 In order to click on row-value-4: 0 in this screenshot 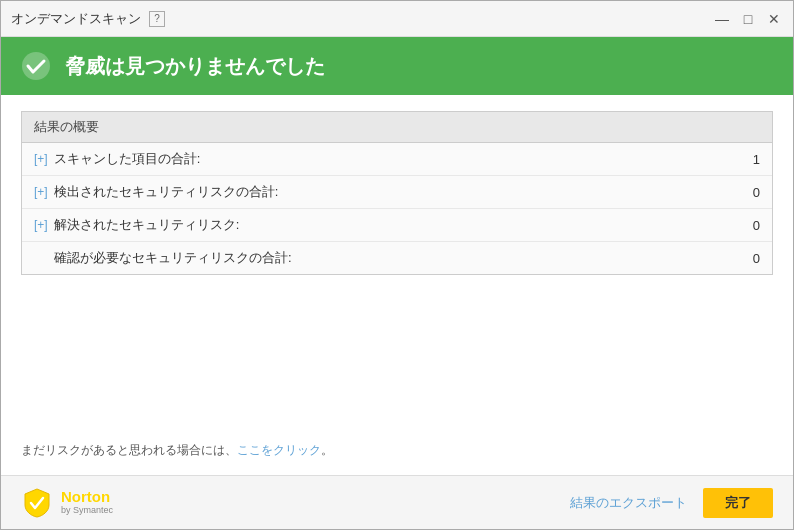, I will do `click(750, 258)`.